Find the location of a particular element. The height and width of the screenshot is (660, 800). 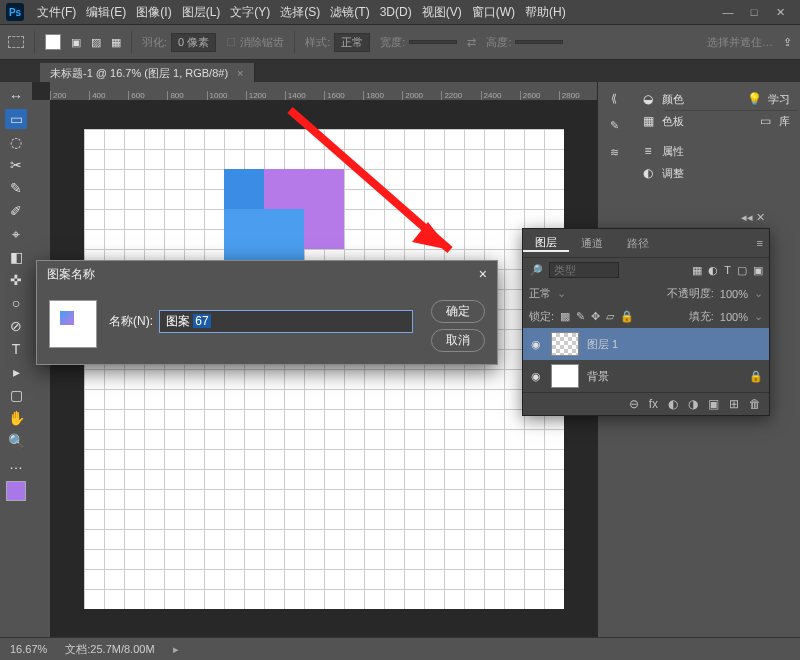

new-selection-icon is located at coordinates (53, 42).